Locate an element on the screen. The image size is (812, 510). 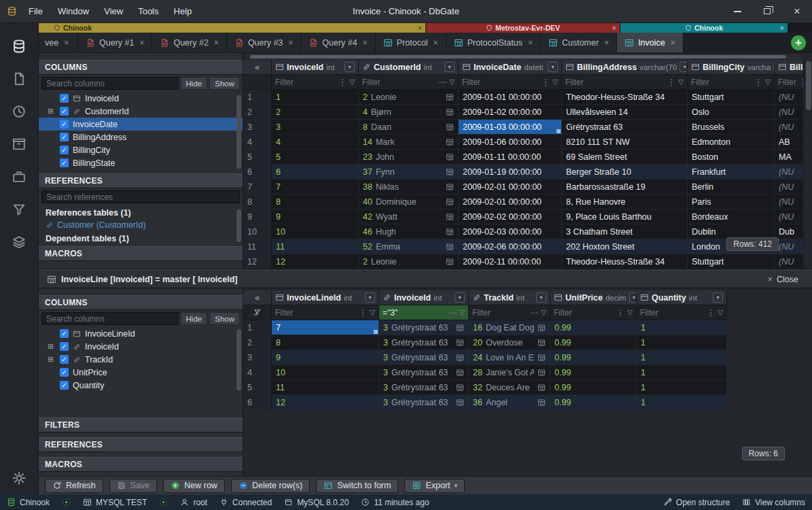
tree-item-customerid: ⊞✓CustomerId is located at coordinates (141, 112).